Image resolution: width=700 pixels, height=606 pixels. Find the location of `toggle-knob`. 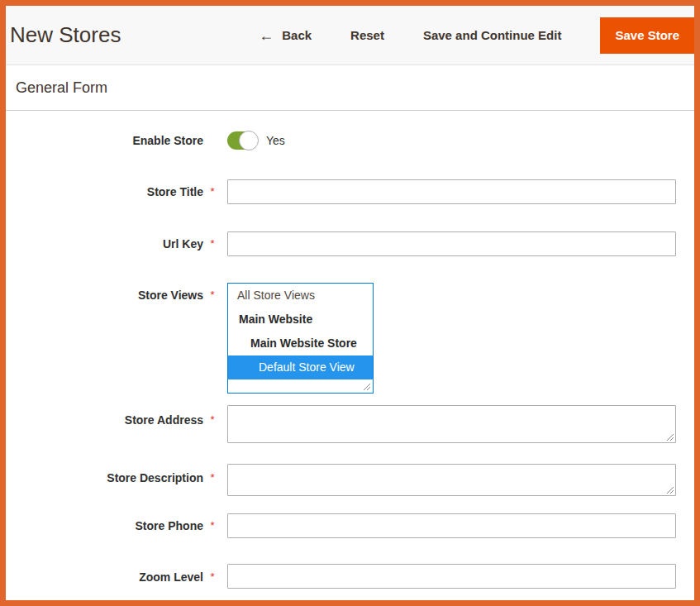

toggle-knob is located at coordinates (249, 141).